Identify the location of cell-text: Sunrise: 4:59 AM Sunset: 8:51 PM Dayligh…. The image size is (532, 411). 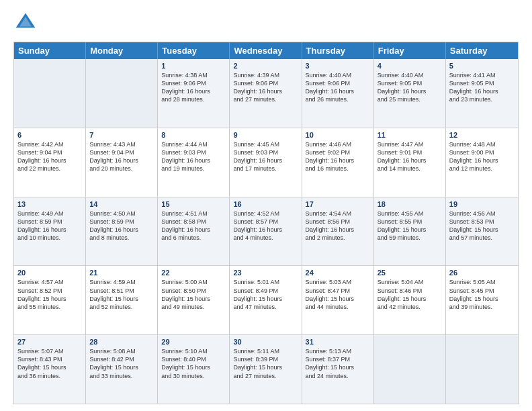
(122, 294).